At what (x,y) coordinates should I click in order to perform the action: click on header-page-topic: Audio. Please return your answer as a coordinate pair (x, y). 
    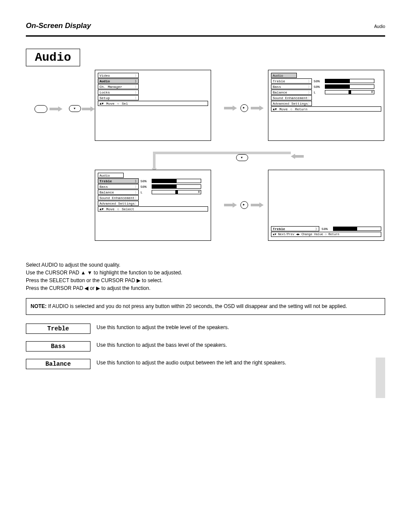
    Looking at the image, I should click on (380, 27).